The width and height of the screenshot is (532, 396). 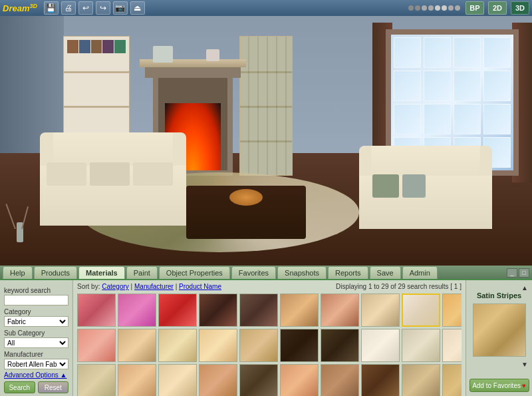 I want to click on tab-admin: Admin, so click(x=420, y=273).